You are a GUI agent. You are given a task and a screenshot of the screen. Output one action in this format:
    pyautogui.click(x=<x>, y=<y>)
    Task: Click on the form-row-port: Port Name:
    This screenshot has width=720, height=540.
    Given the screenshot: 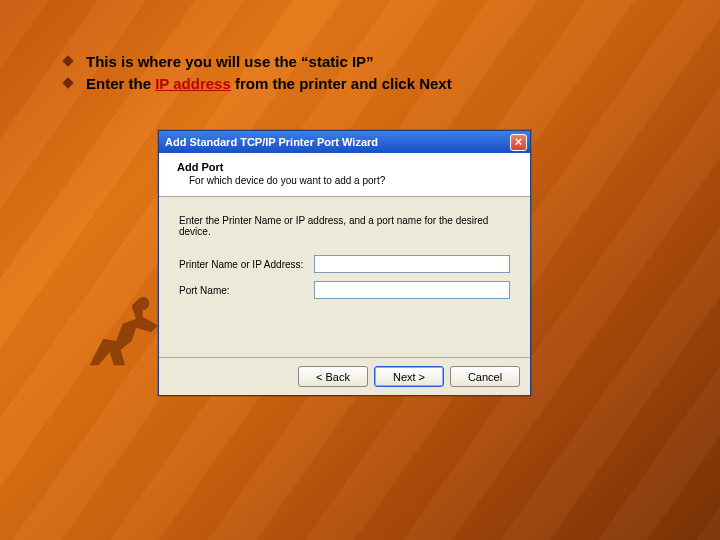 What is the action you would take?
    pyautogui.click(x=344, y=290)
    